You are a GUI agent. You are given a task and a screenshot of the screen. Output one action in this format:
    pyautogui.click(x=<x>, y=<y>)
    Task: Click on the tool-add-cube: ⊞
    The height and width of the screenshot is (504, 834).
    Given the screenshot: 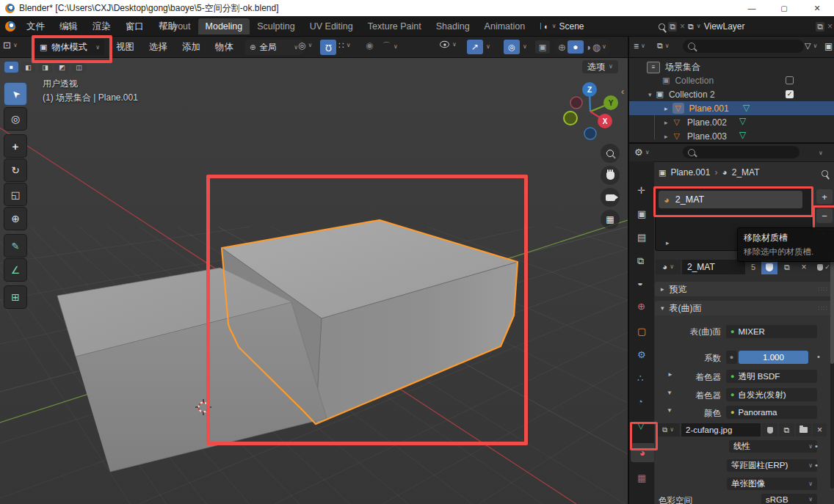 What is the action you would take?
    pyautogui.click(x=15, y=297)
    